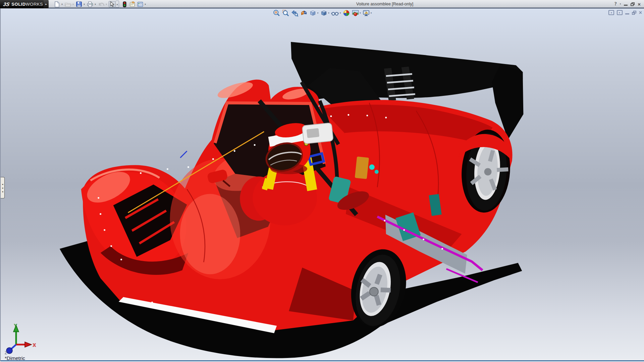 The height and width of the screenshot is (362, 644). Describe the element at coordinates (286, 13) in the screenshot. I see `zoom-to-area-icon` at that location.